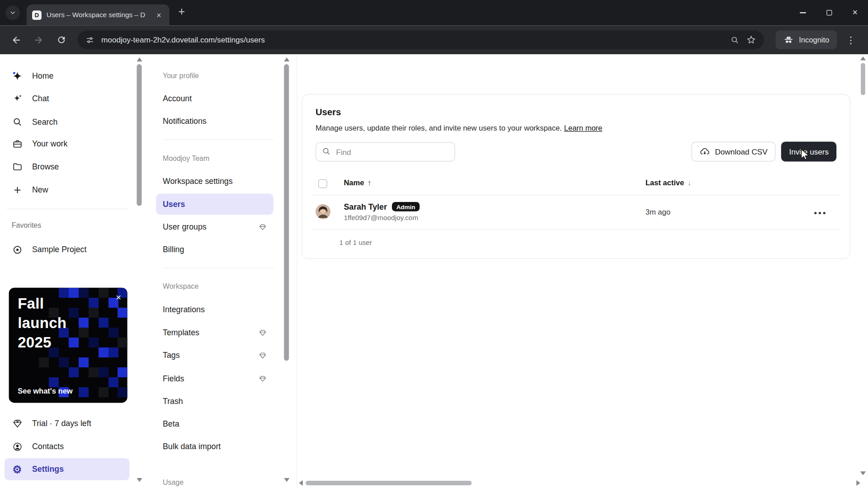 The height and width of the screenshot is (488, 868). Describe the element at coordinates (173, 401) in the screenshot. I see `settings-nav-label: Trash` at that location.